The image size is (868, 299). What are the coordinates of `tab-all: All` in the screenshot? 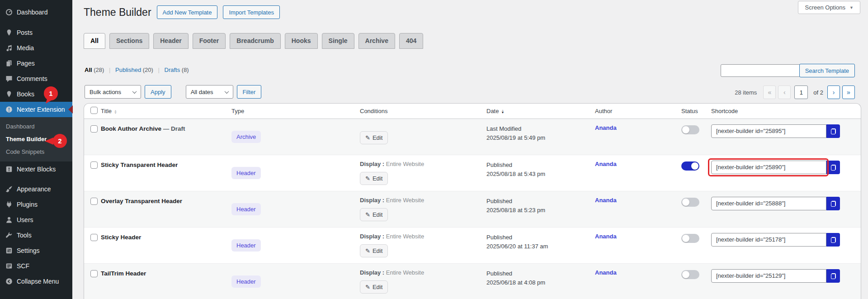 It's located at (94, 41).